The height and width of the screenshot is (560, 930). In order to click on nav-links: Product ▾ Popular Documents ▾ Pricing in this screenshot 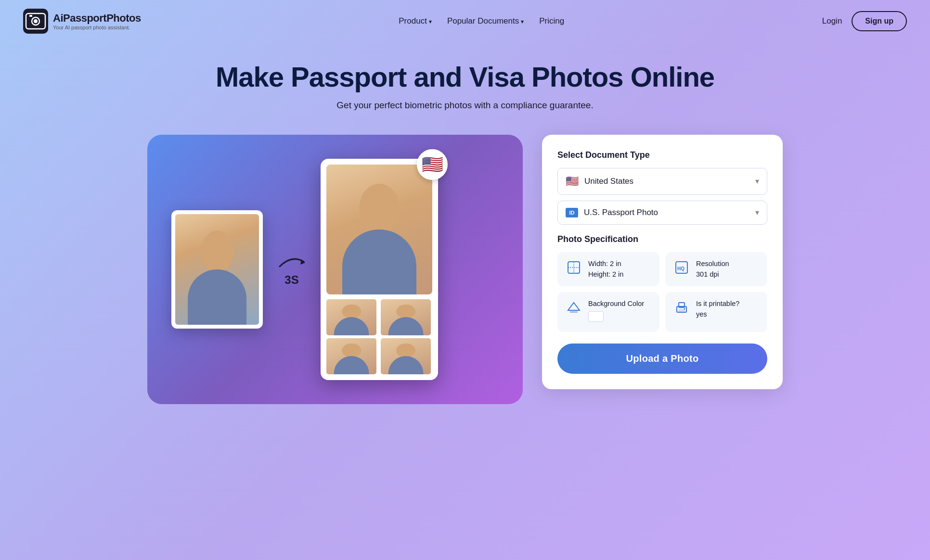, I will do `click(481, 21)`.